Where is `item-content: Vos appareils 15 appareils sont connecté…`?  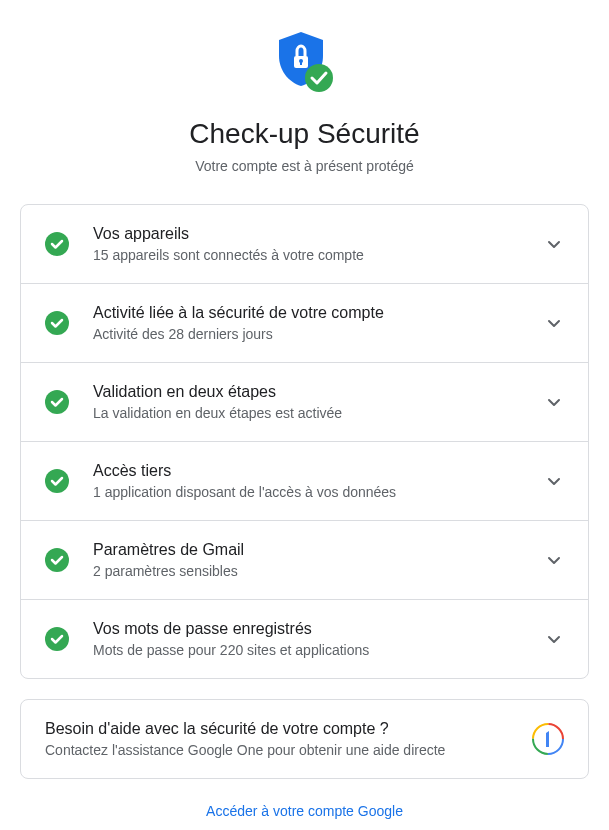 item-content: Vos appareils 15 appareils sont connecté… is located at coordinates (318, 244).